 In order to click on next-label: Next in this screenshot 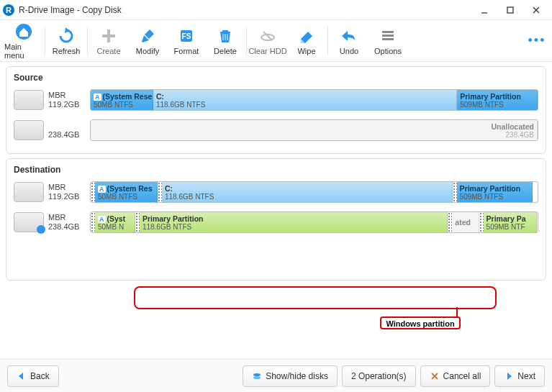, I will do `click(527, 376)`.